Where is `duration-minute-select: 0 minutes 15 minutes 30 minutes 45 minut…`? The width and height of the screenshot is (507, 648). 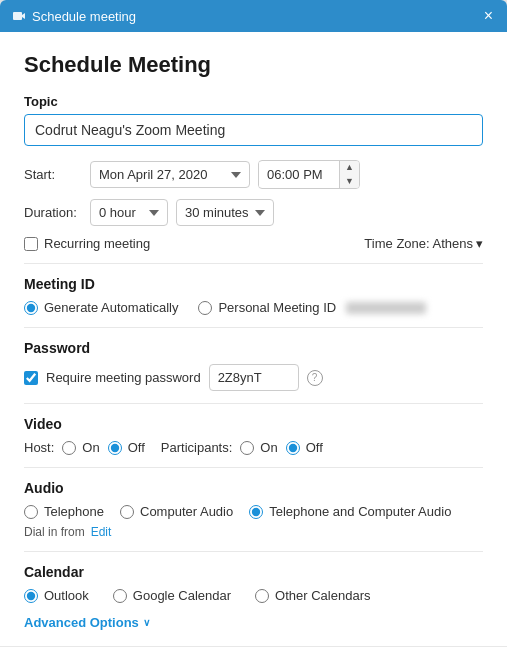 duration-minute-select: 0 minutes 15 minutes 30 minutes 45 minut… is located at coordinates (225, 212).